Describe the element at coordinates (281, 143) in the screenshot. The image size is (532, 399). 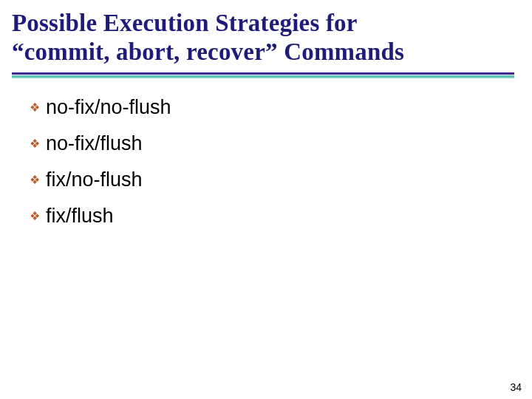
I see `list-item: ❖ no-fix/flush` at that location.